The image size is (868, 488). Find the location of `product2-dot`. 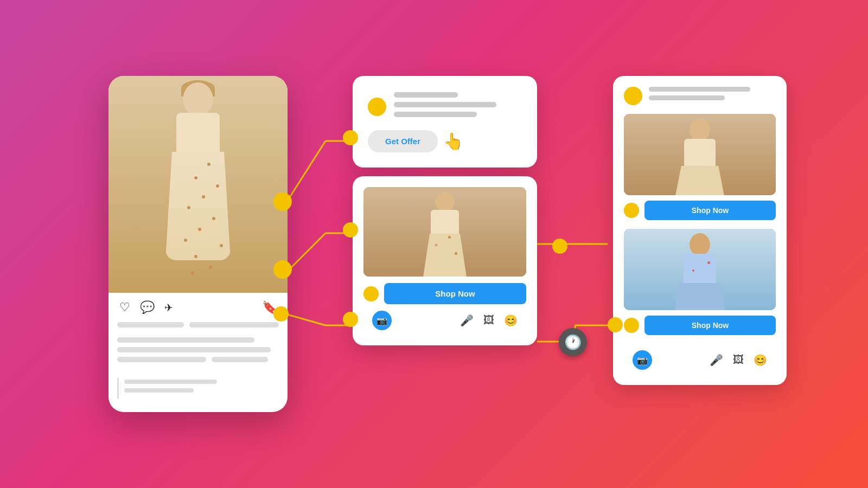

product2-dot is located at coordinates (631, 325).